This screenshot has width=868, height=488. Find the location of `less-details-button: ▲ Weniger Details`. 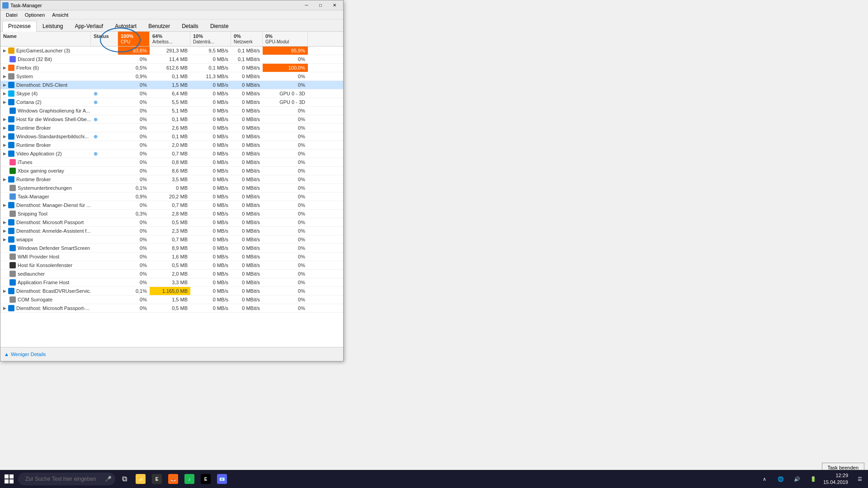

less-details-button: ▲ Weniger Details is located at coordinates (25, 354).